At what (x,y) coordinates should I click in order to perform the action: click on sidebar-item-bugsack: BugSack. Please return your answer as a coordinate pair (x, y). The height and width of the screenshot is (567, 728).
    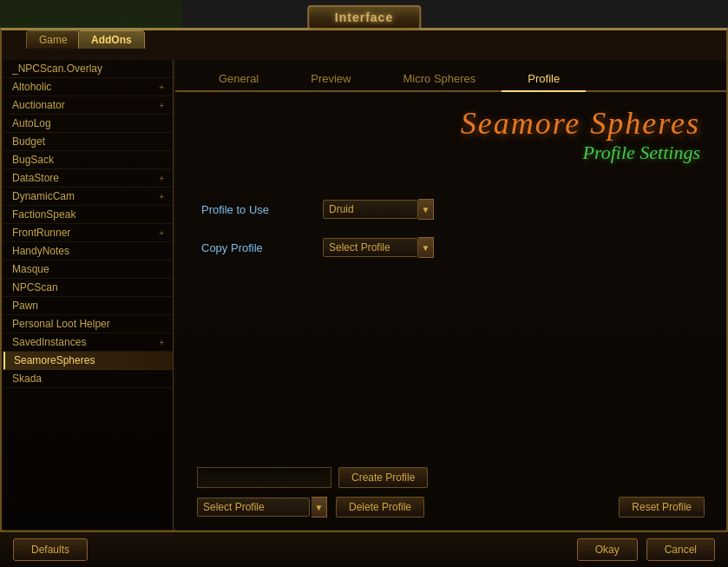
    Looking at the image, I should click on (89, 160).